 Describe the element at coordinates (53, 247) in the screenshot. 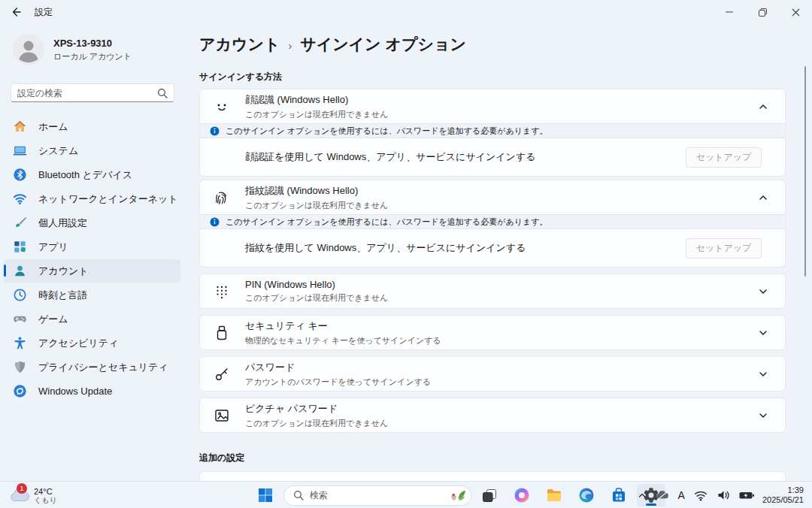

I see `sidebar-item-label: アプリ` at that location.